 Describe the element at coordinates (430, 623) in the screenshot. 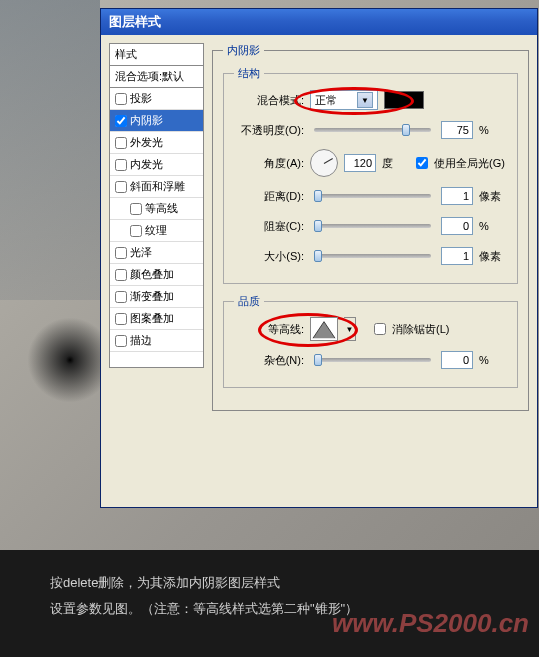

I see `watermark: www.PS2000.cn` at that location.